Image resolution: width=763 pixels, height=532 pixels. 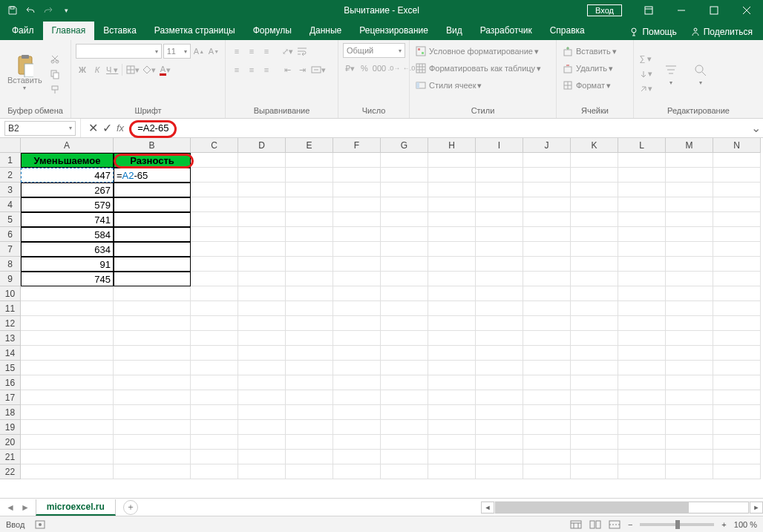 What do you see at coordinates (10, 383) in the screenshot?
I see `row-header: 16` at bounding box center [10, 383].